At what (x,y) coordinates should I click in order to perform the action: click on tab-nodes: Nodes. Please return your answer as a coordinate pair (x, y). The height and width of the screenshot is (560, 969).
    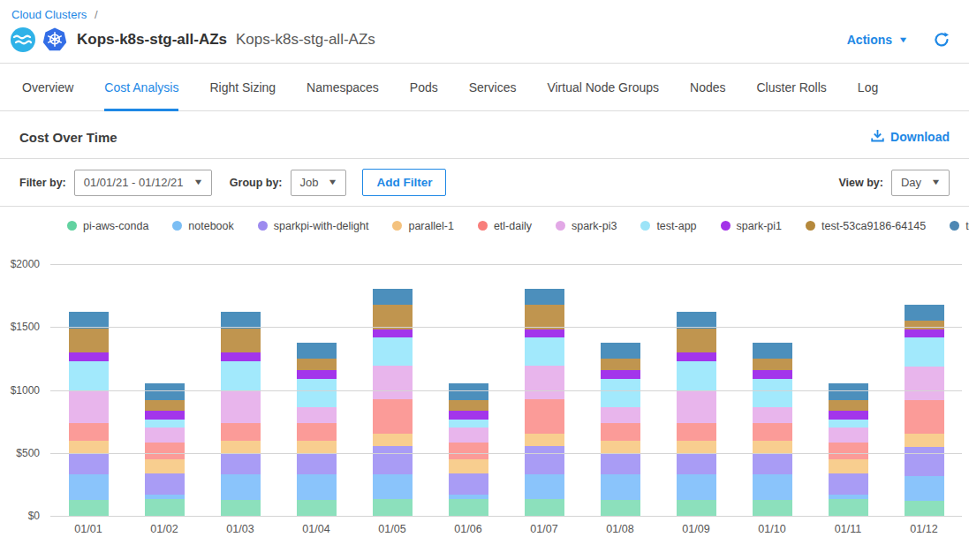
    Looking at the image, I should click on (708, 87).